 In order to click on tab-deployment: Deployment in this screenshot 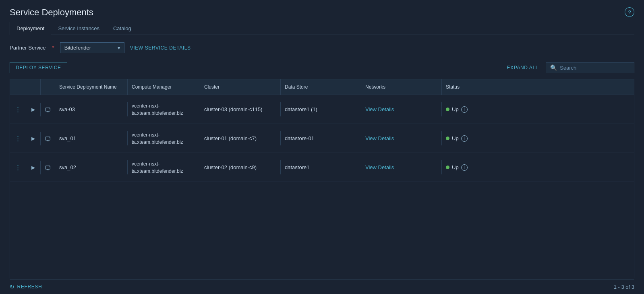, I will do `click(31, 28)`.